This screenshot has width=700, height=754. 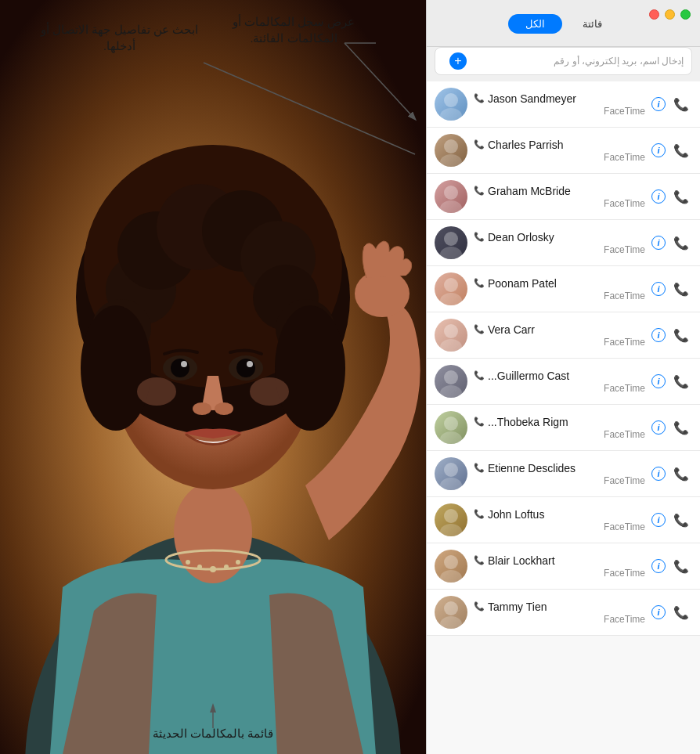 I want to click on phone-indicator-9: 📞, so click(x=479, y=468).